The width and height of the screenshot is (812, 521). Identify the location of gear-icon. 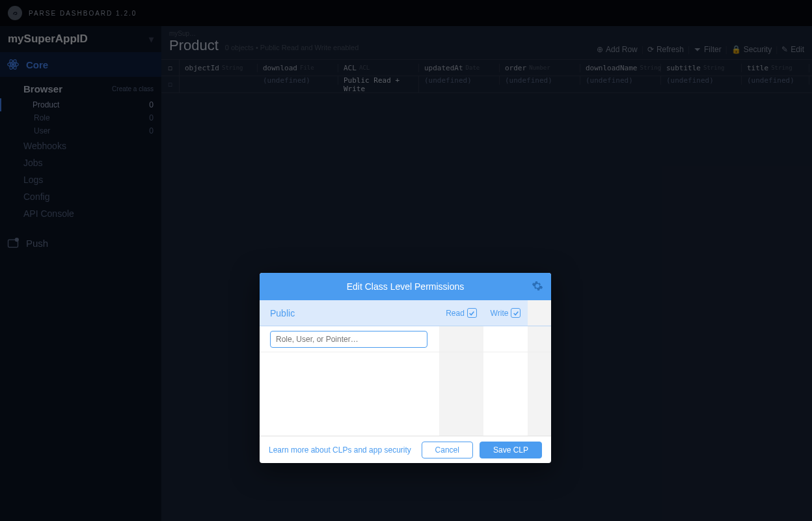
(537, 287).